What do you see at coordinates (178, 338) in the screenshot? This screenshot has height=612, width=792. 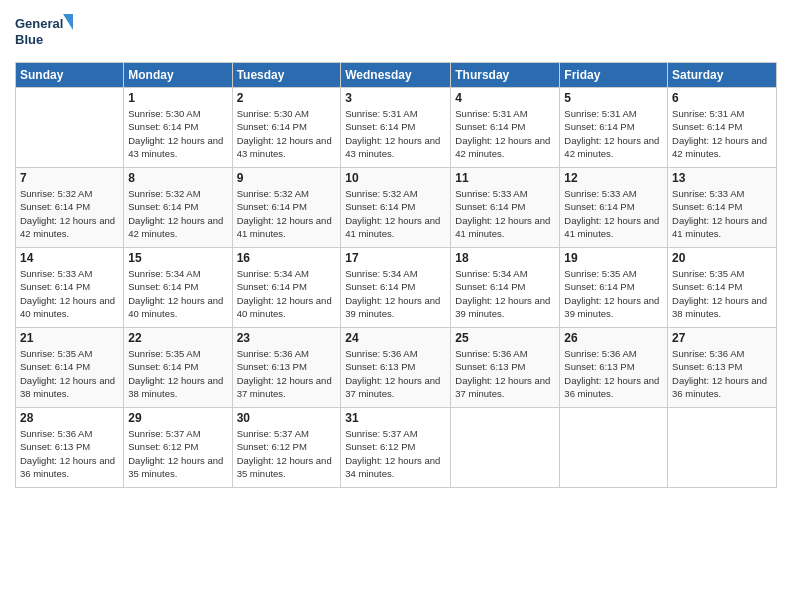 I see `day-number: 22` at bounding box center [178, 338].